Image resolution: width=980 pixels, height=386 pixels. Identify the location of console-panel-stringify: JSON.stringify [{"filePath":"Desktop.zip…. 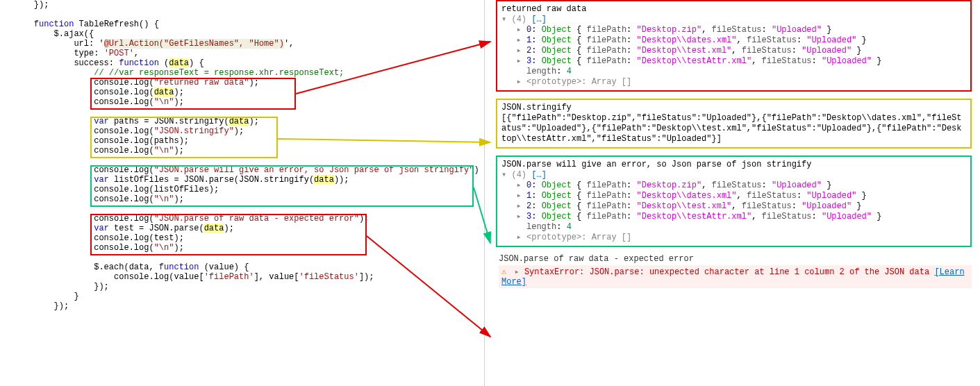
(733, 124).